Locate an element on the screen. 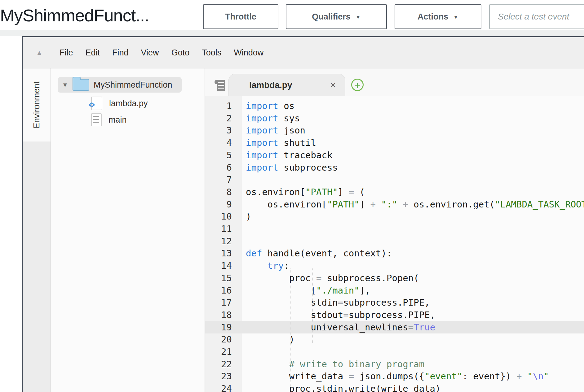 Image resolution: width=584 pixels, height=392 pixels. code-line: write_data = json.dumps({"event": event}… is located at coordinates (397, 376).